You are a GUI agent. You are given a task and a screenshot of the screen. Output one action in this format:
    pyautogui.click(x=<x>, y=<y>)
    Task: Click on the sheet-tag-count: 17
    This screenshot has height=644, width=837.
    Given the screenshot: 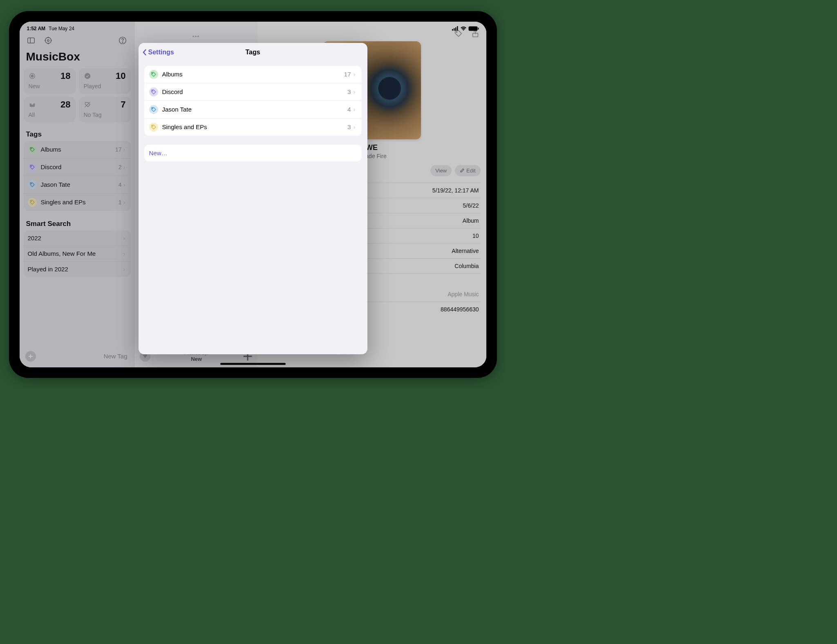 What is the action you would take?
    pyautogui.click(x=347, y=74)
    